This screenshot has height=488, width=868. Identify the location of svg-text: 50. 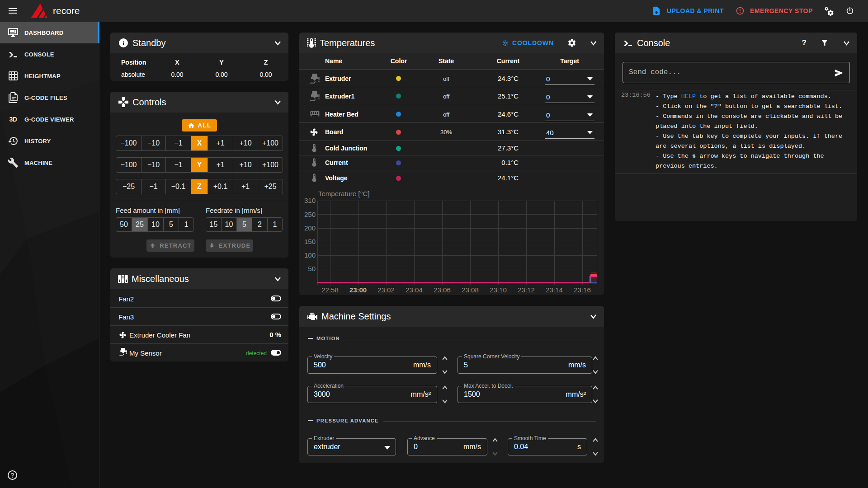
(312, 268).